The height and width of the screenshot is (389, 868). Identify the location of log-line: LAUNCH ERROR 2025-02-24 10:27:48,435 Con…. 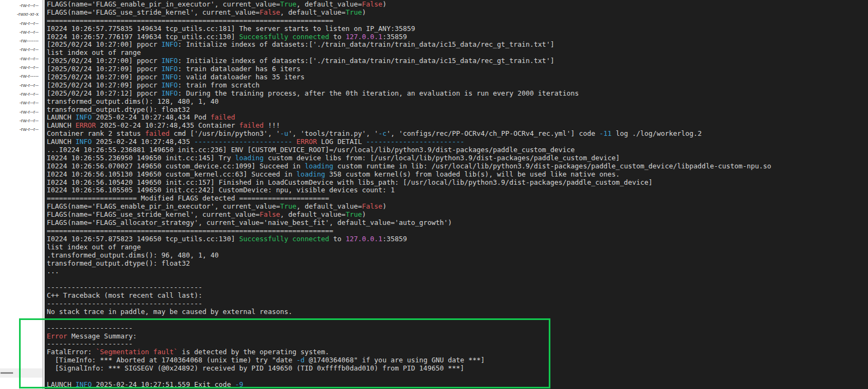
(457, 126).